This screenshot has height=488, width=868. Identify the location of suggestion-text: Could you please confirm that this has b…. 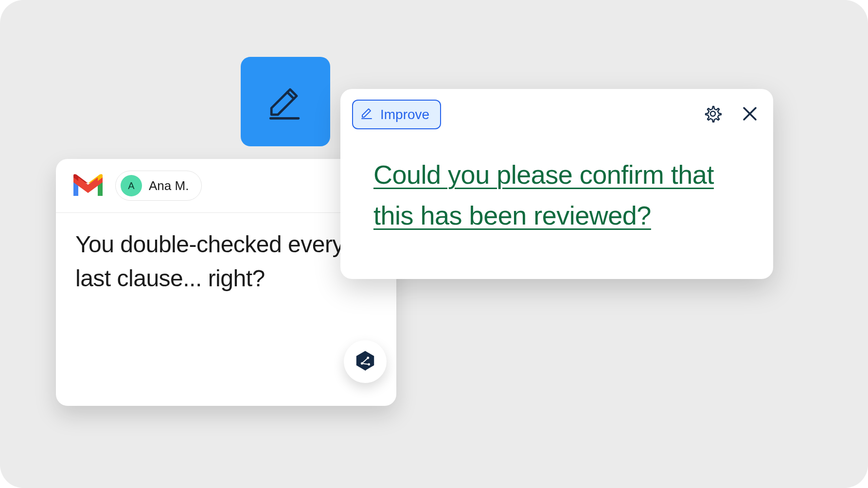
(557, 195).